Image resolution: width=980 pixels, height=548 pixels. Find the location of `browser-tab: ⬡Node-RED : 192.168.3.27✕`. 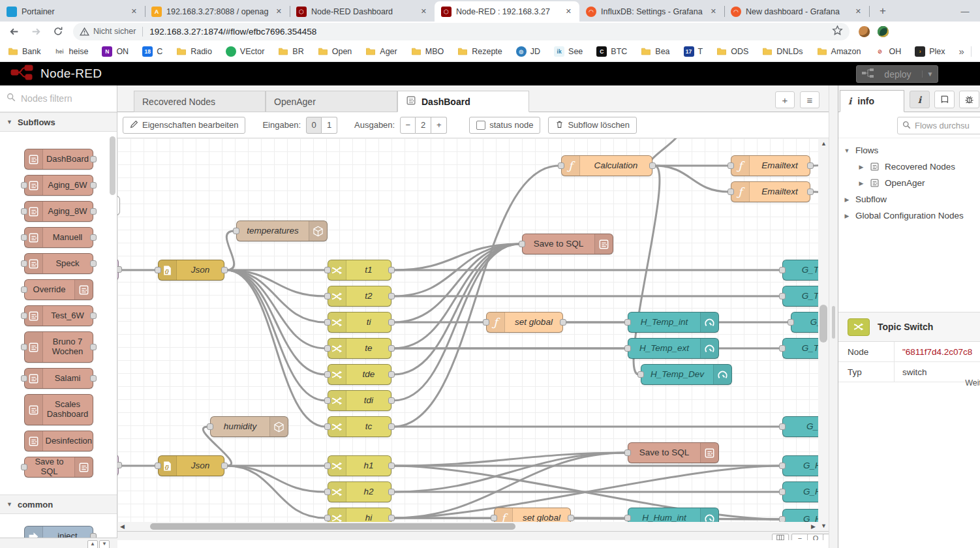

browser-tab: ⬡Node-RED : 192.168.3.27✕ is located at coordinates (507, 12).